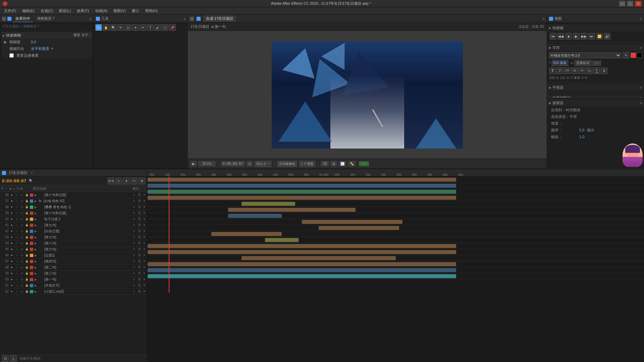  What do you see at coordinates (32, 173) in the screenshot?
I see `timeline-menu: ≡` at bounding box center [32, 173].